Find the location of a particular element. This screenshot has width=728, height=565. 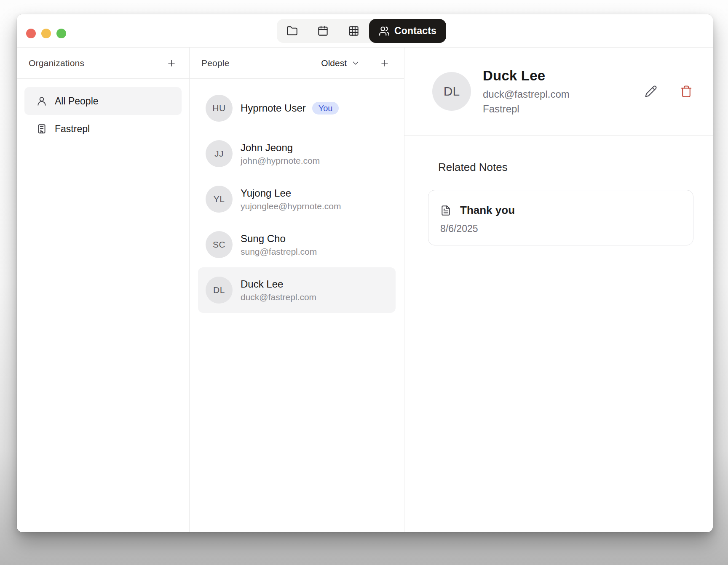

avatar: JJ is located at coordinates (219, 154).